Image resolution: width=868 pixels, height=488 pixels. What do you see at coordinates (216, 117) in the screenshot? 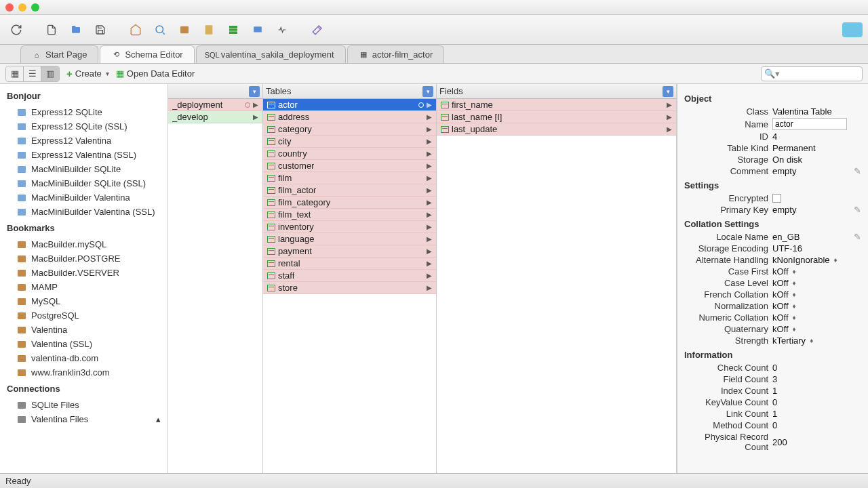
I see `database-row: _develop▶` at bounding box center [216, 117].